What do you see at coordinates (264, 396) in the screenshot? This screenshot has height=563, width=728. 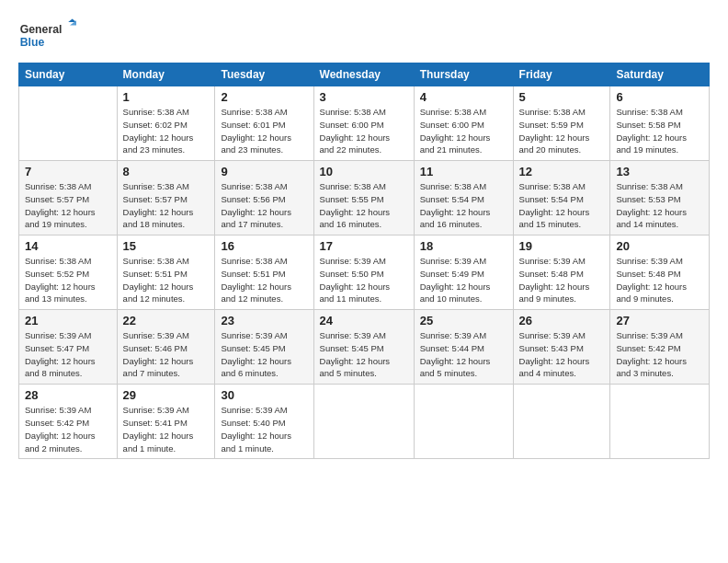 I see `day-number: 30` at bounding box center [264, 396].